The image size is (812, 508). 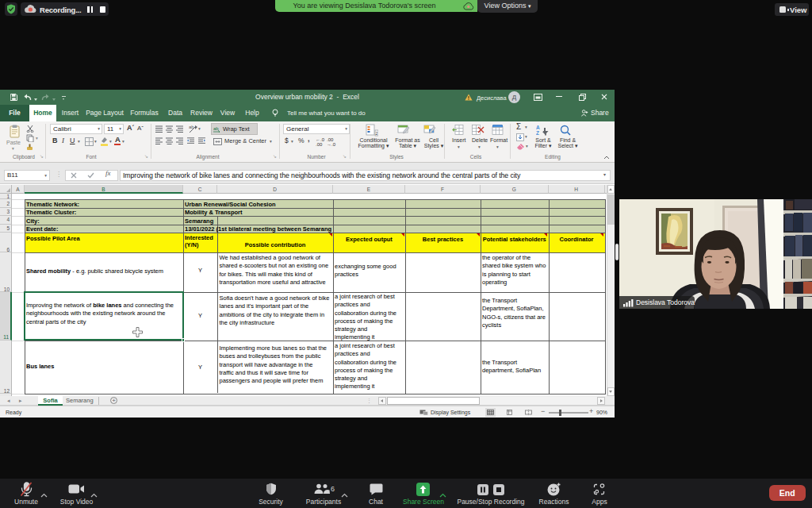 I want to click on svg-text: 2, so click(x=377, y=133).